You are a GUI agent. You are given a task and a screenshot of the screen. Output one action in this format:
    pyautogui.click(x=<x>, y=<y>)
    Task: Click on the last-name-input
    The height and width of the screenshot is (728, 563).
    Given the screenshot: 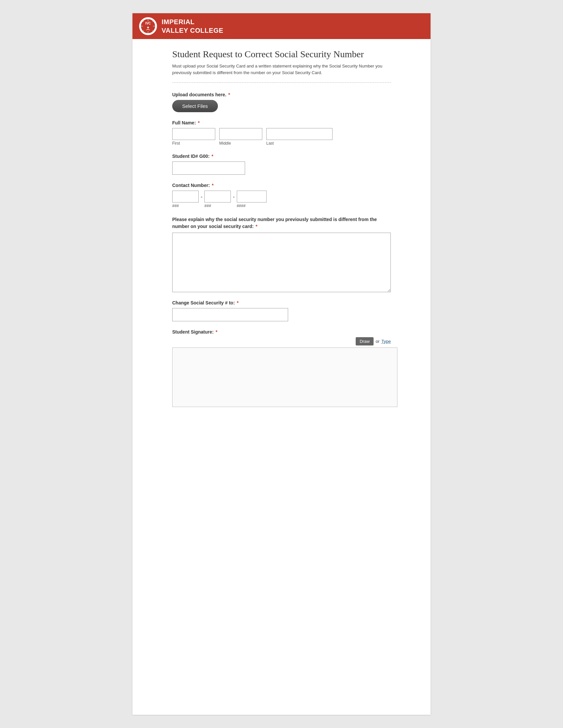 What is the action you would take?
    pyautogui.click(x=300, y=134)
    